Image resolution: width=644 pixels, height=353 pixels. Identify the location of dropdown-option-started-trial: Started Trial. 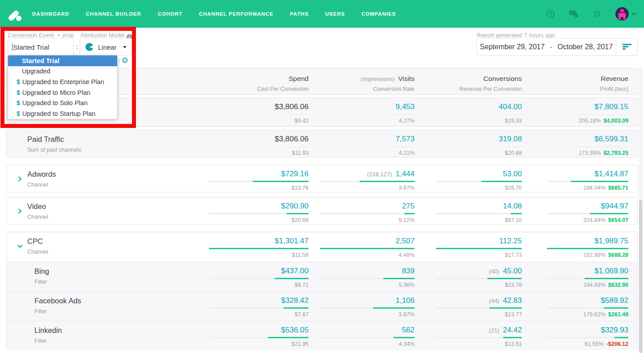
(63, 61).